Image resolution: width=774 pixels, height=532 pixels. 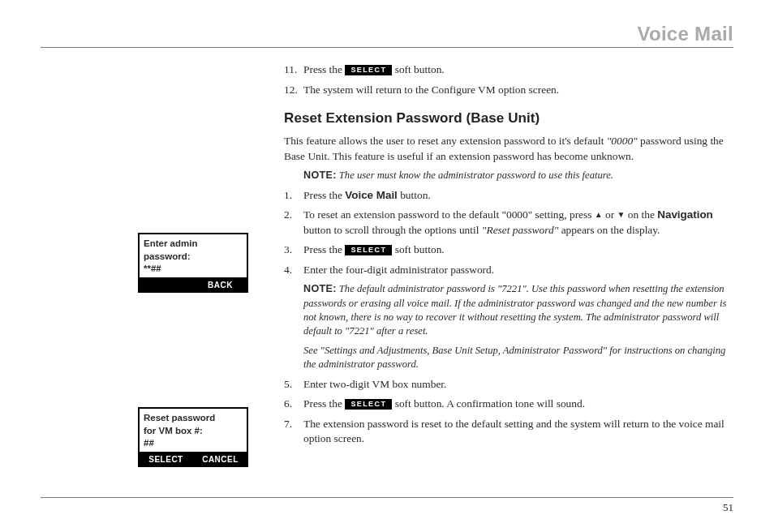 I want to click on step-number: 6., so click(x=294, y=404).